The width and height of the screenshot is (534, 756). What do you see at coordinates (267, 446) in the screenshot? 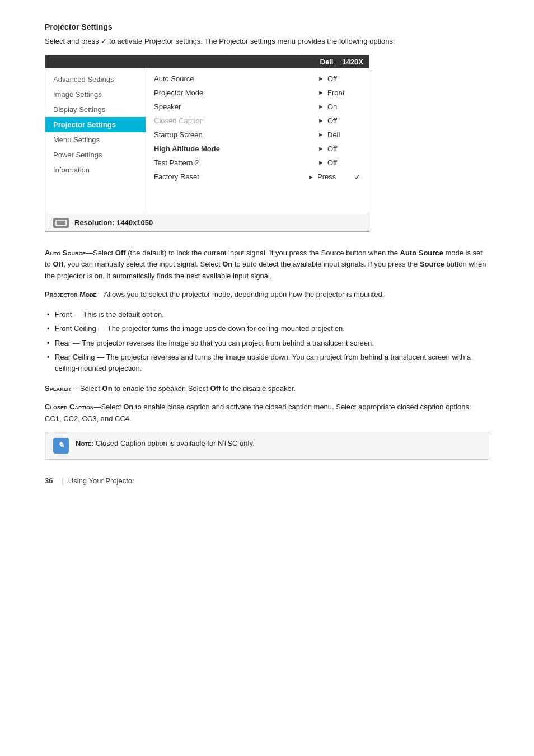
I see `note-box: ✎ Note: Closed Caption option is availab…` at bounding box center [267, 446].